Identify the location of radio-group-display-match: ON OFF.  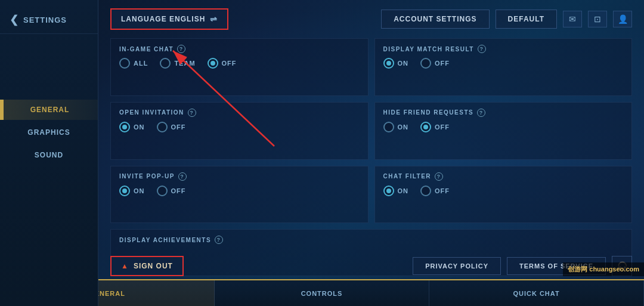
(503, 63).